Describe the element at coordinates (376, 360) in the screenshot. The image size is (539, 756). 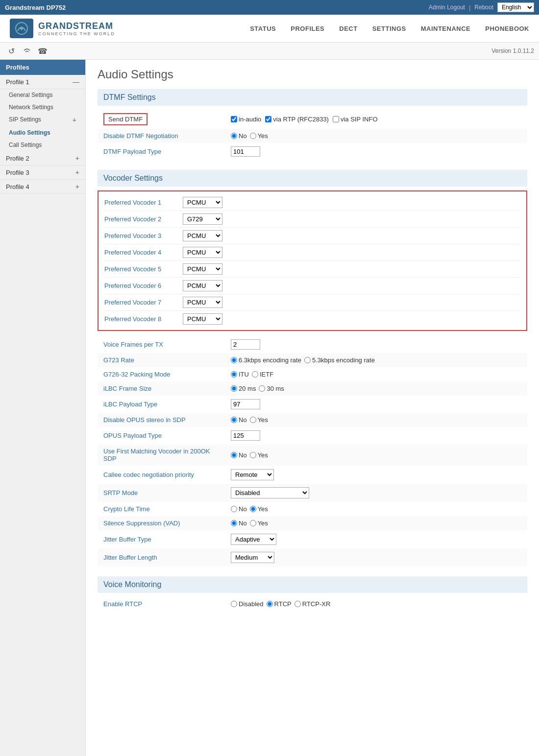
I see `g723-rate-radios: 6.3kbps encoding rate 5.3kbps encoding r…` at that location.